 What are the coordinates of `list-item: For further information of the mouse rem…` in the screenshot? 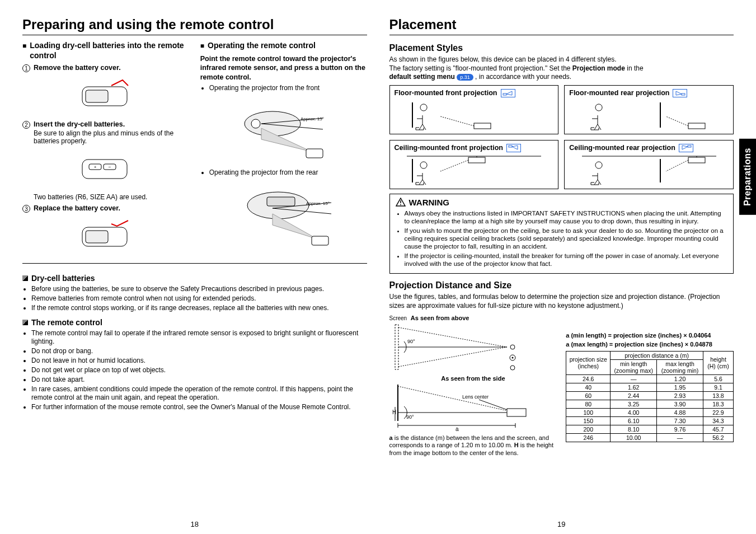 It's located at (199, 407).